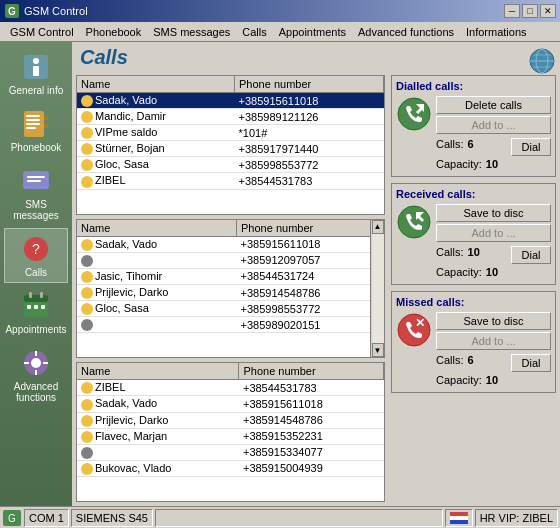 This screenshot has height=528, width=560. What do you see at coordinates (496, 32) in the screenshot?
I see `menu-informations: Informations` at bounding box center [496, 32].